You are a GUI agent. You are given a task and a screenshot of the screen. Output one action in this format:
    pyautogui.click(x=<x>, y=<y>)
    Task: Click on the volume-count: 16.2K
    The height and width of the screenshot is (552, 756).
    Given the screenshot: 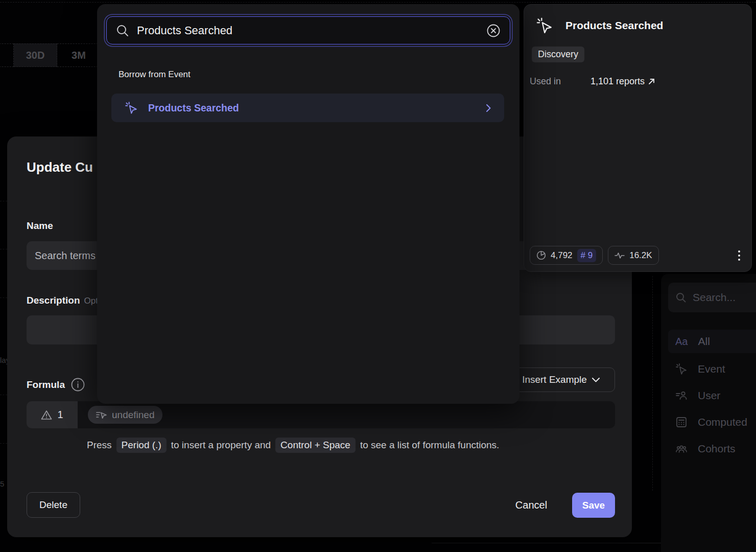 What is the action you would take?
    pyautogui.click(x=641, y=256)
    